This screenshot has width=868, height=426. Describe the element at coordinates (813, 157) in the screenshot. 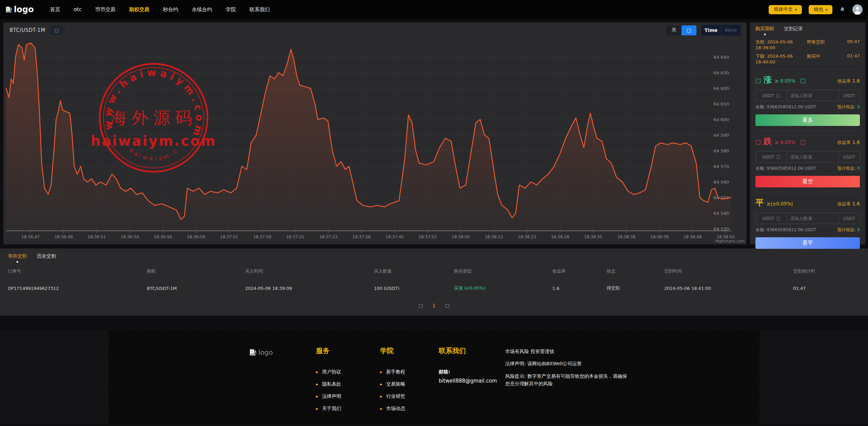

I see `down-amount-input` at that location.